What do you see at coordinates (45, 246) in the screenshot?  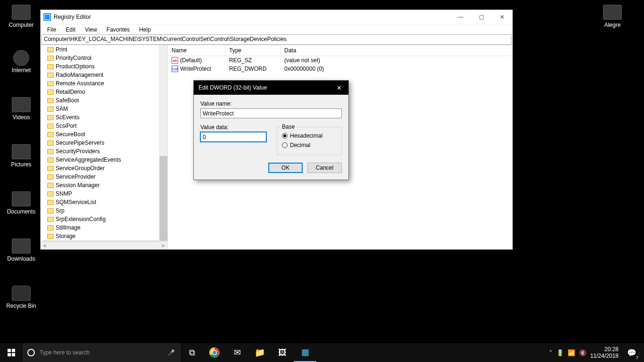 I see `scroll-left-icon: <` at bounding box center [45, 246].